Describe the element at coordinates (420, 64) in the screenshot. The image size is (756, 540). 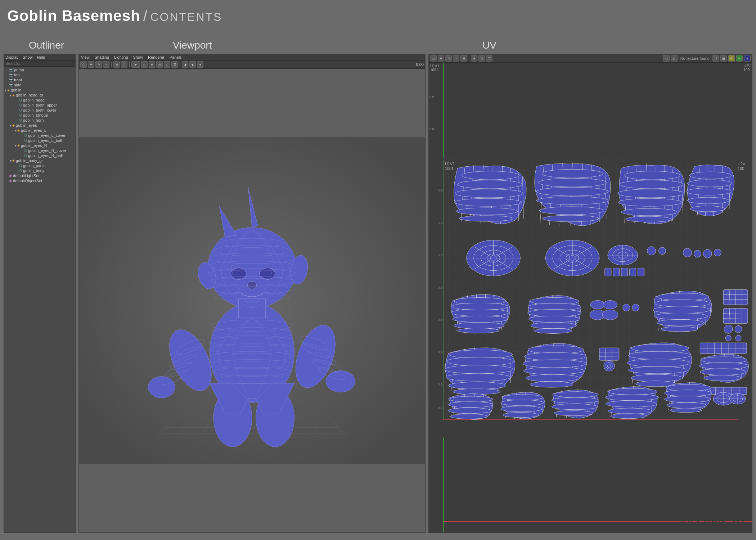
I see `viewport-coord: 0.00` at that location.